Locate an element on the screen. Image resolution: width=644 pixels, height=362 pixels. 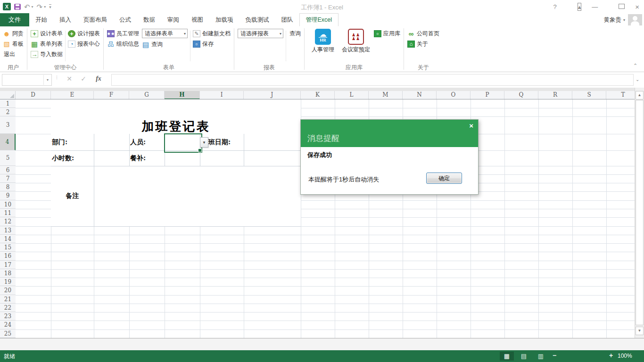
selected-cell-H4 is located at coordinates (183, 143).